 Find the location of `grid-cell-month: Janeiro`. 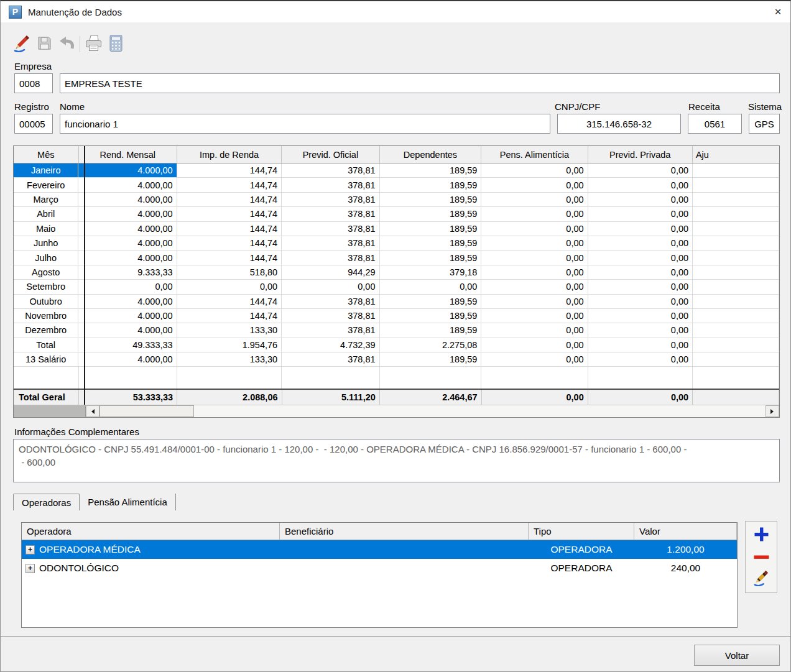

grid-cell-month: Janeiro is located at coordinates (46, 170).